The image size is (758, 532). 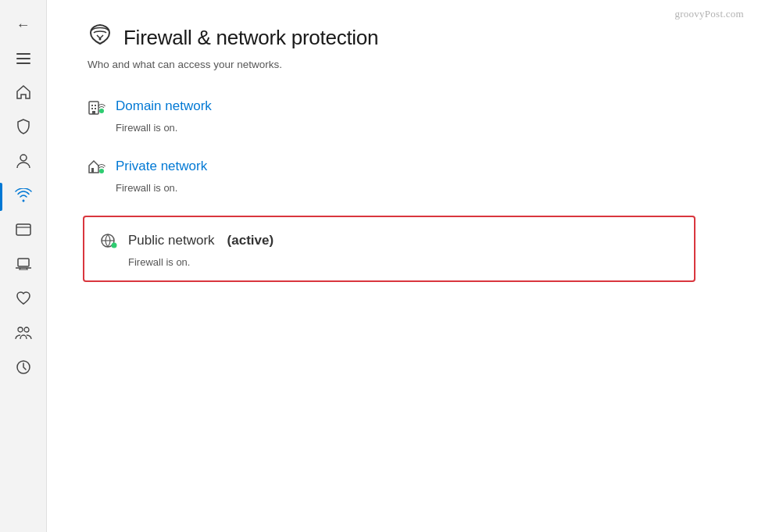 What do you see at coordinates (97, 166) in the screenshot?
I see `private-network-icon` at bounding box center [97, 166].